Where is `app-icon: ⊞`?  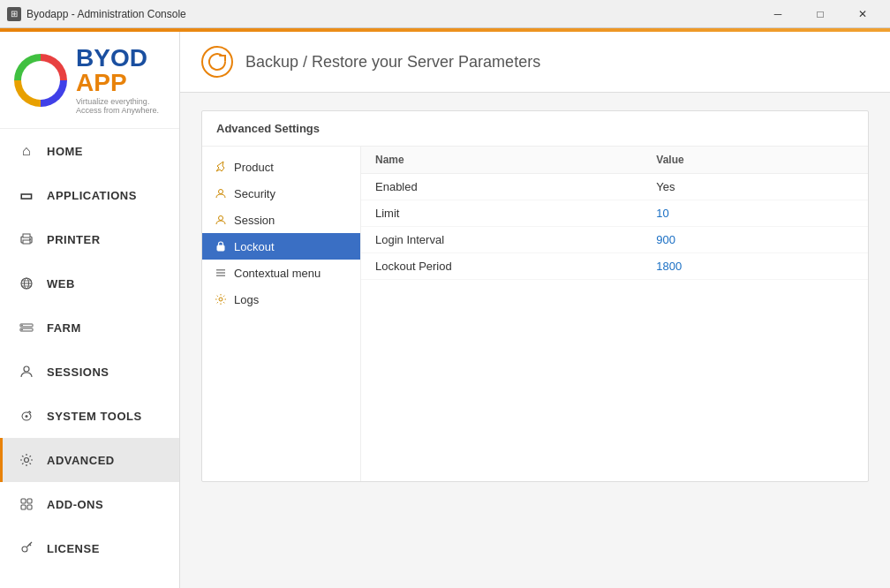
app-icon: ⊞ is located at coordinates (14, 14).